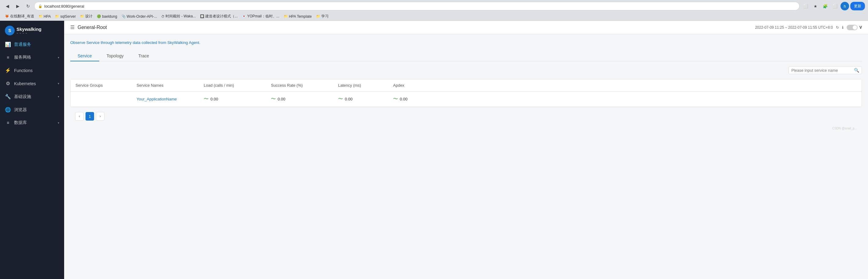 This screenshot has height=279, width=868. Describe the element at coordinates (825, 70) in the screenshot. I see `search-wrapper: 🔍` at that location.